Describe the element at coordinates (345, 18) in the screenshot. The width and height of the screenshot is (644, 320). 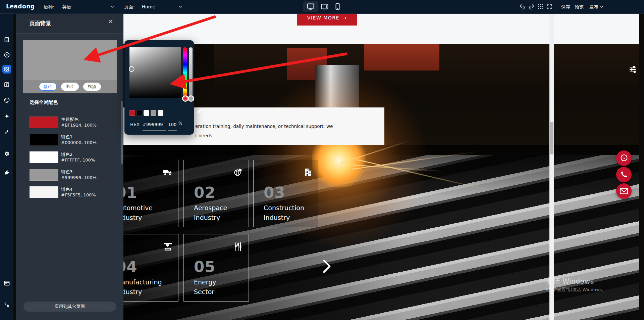
I see `arrow-right-icon: →` at that location.